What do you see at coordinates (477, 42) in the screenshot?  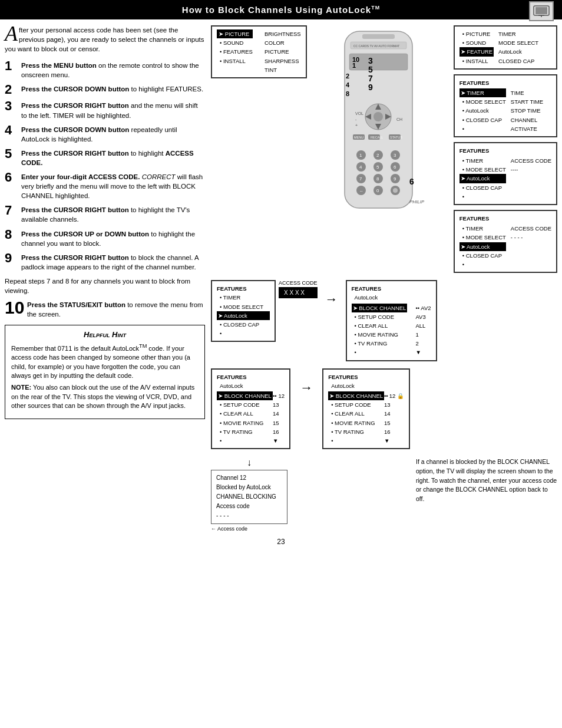 I see `mf-sound: • SOUND` at bounding box center [477, 42].